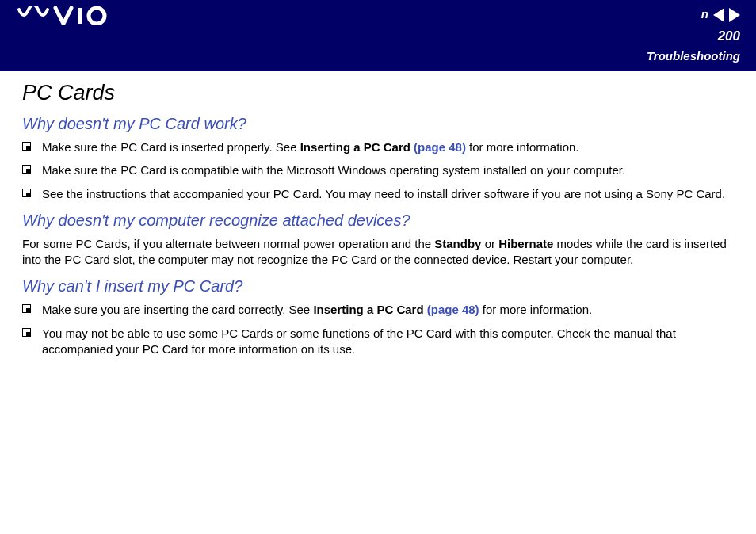 This screenshot has width=756, height=534. I want to click on bullet-text: See the instructions that accompanied yo…, so click(388, 194).